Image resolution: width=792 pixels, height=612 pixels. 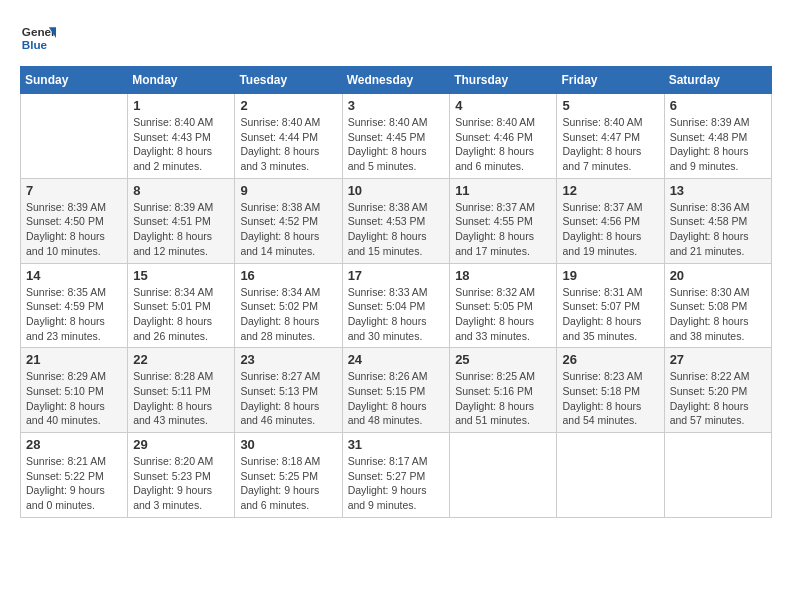 I want to click on day-number: 25, so click(x=503, y=360).